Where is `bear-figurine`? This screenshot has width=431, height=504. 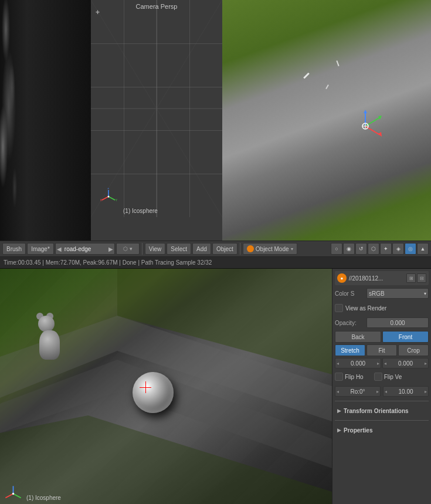
bear-figurine is located at coordinates (49, 338).